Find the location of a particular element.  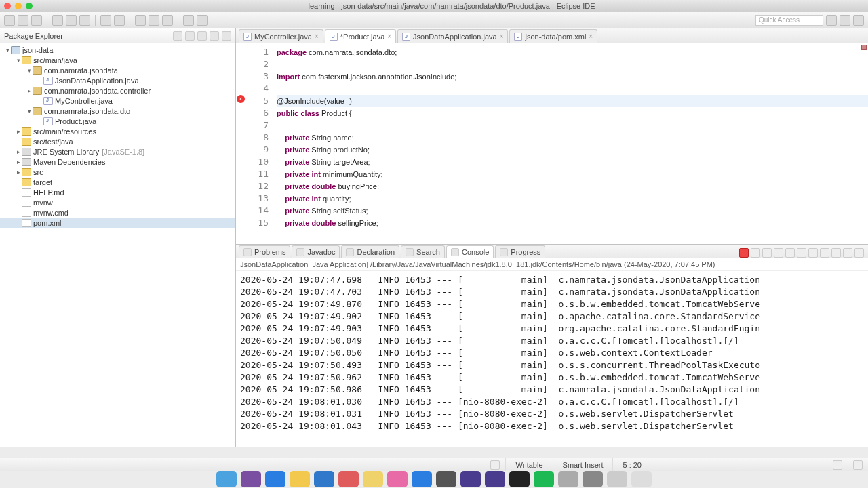

tree-row: ▾com.namrata.jsondata is located at coordinates (118, 70).